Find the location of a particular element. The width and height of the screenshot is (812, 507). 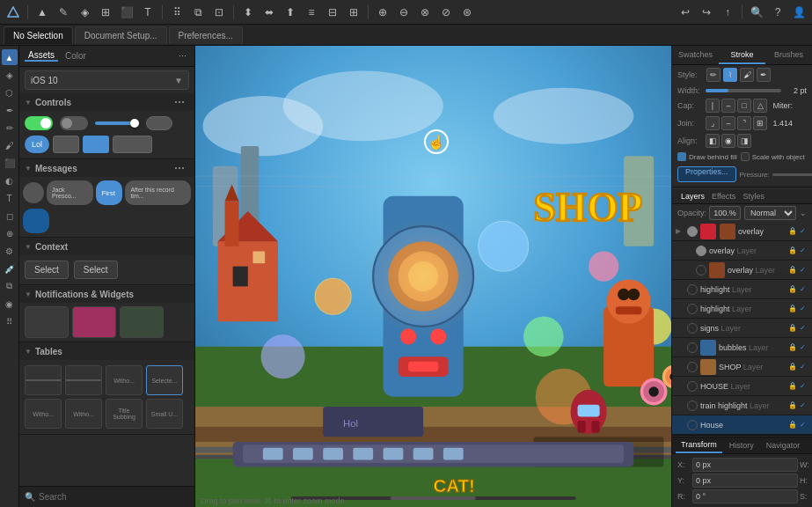

layer-row-overlay-1: overlay Layer 🔒 ✓ is located at coordinates (743, 251).